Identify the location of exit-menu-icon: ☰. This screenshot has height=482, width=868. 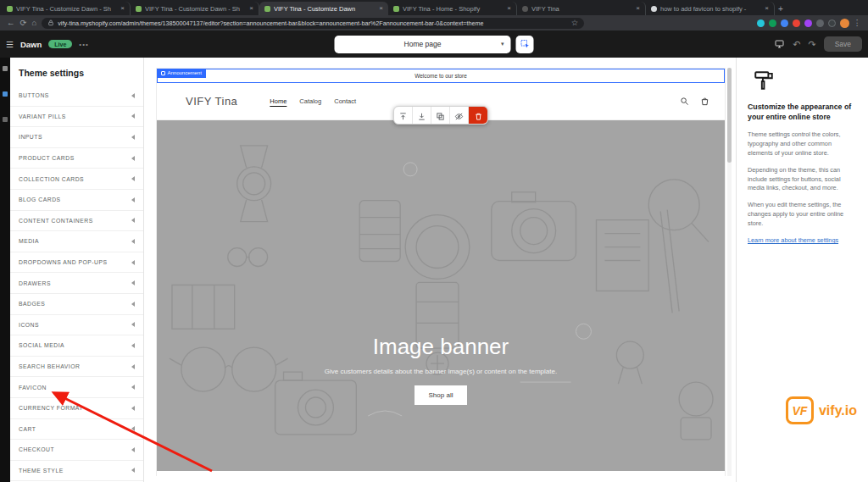
(10, 44).